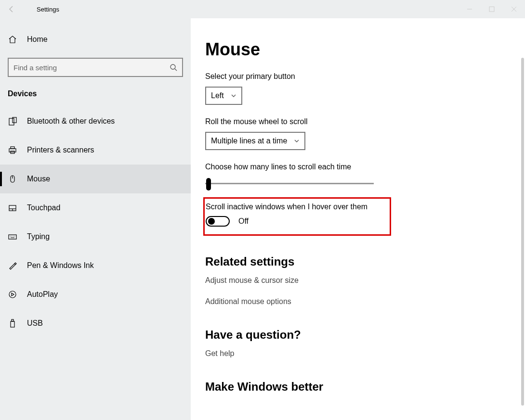 This screenshot has width=525, height=420. What do you see at coordinates (13, 237) in the screenshot?
I see `keyboard-icon` at bounding box center [13, 237].